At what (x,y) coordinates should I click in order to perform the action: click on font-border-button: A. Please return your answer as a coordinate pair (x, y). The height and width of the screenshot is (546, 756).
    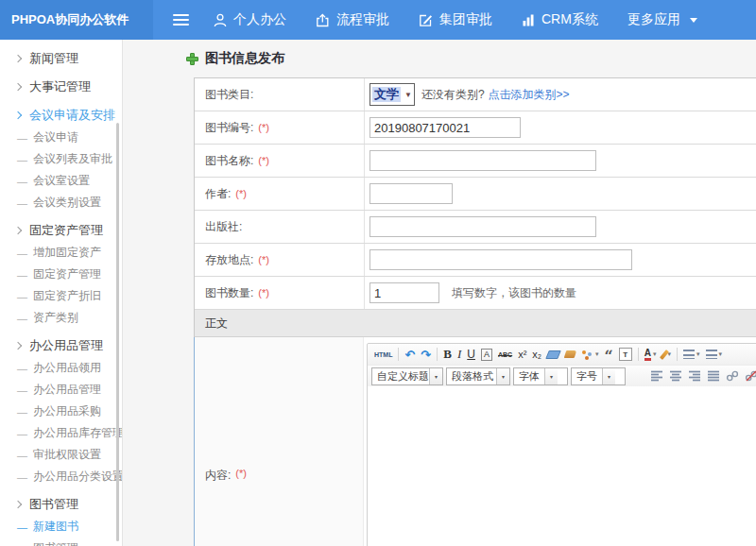
    Looking at the image, I should click on (487, 354).